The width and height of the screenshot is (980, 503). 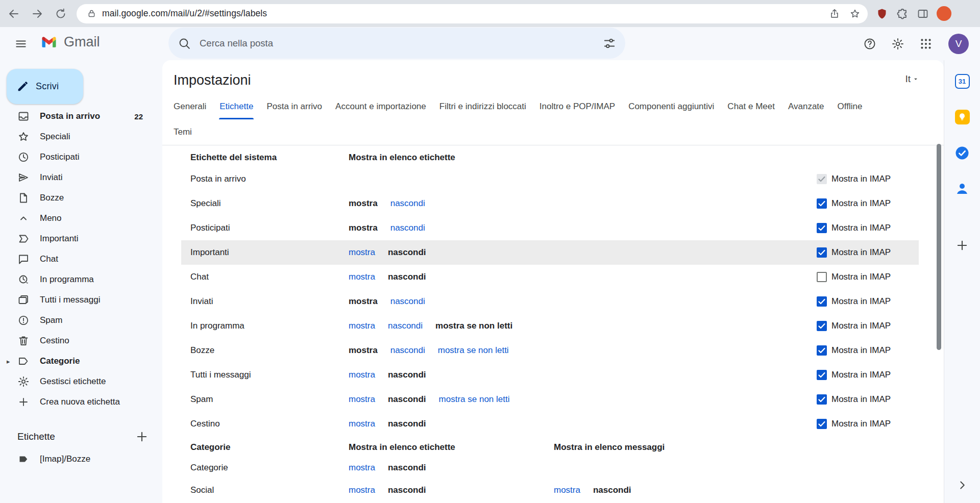 I want to click on labels-title: Etichette, so click(x=76, y=437).